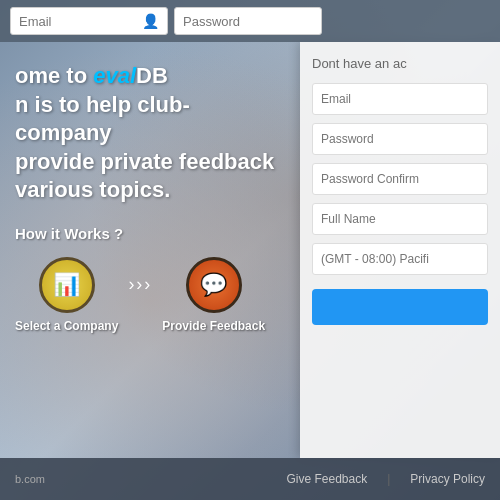  I want to click on how-it-works-title: How it Works ?, so click(150, 234).